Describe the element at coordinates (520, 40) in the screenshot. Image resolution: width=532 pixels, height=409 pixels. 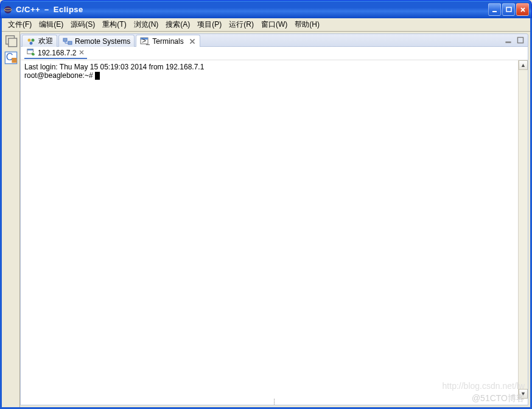
I see `maximize-view-icon` at that location.